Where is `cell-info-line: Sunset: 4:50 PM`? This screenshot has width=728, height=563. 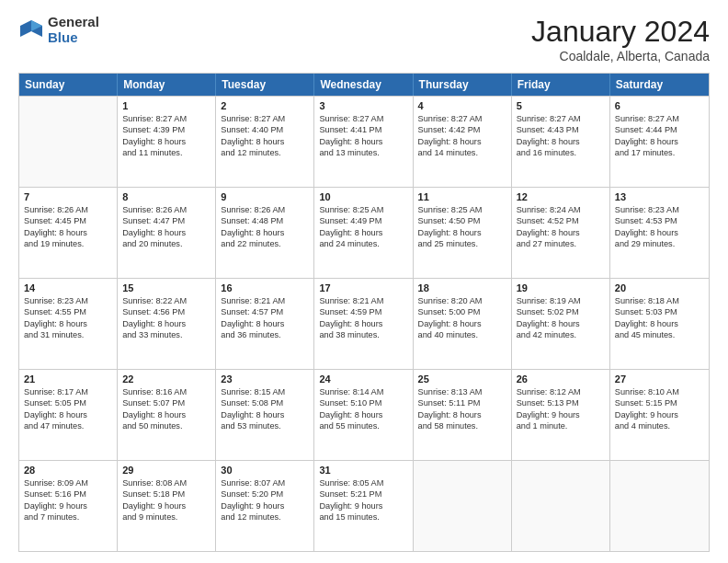 cell-info-line: Sunset: 4:50 PM is located at coordinates (462, 221).